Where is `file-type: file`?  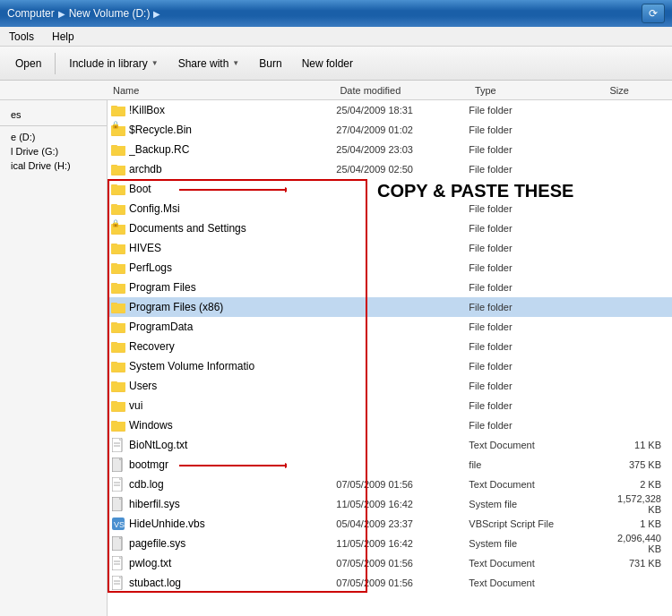
file-type: file is located at coordinates (535, 465).